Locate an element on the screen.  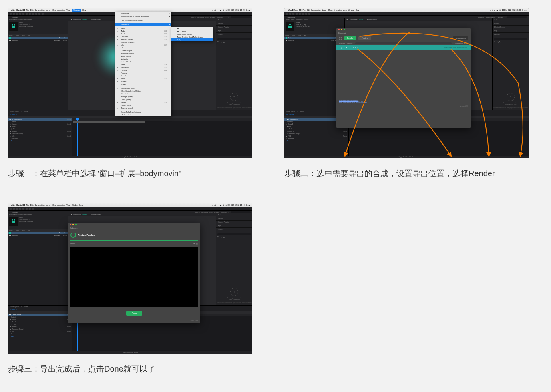
workspace: Standard is located at coordinates (481, 18).